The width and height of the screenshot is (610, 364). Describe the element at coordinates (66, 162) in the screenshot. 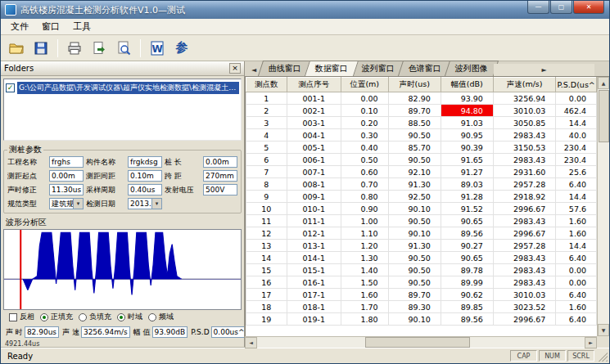

I see `param-value-0: frghs` at that location.